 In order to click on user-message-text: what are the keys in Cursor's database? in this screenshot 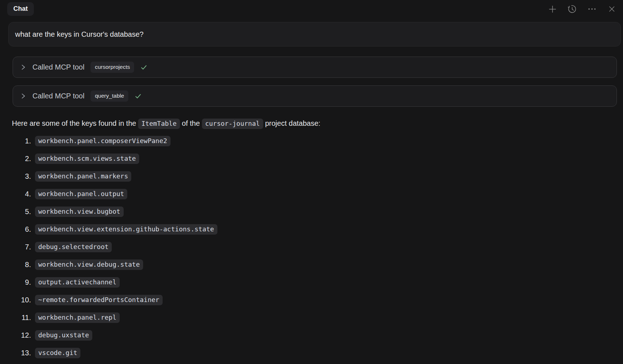, I will do `click(79, 34)`.